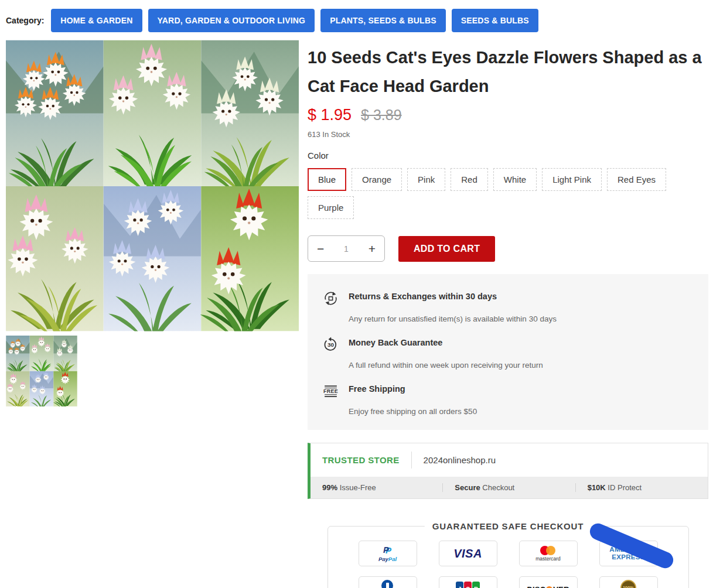 The height and width of the screenshot is (588, 713). Describe the element at coordinates (376, 487) in the screenshot. I see `stat-issue-free: 99% Issue-Free` at that location.